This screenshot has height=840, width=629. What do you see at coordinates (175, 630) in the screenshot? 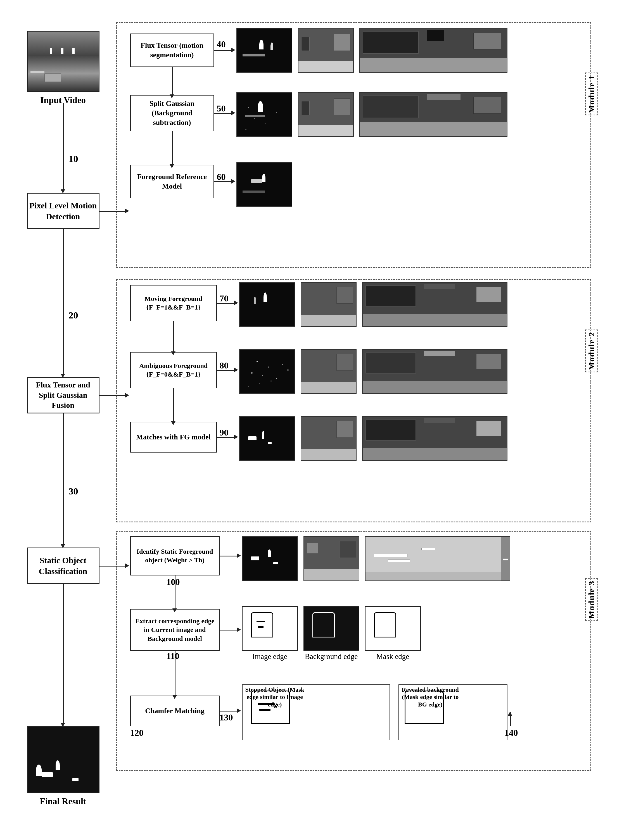
I see `extract-edge-label: Extract corresponding edge in Current im…` at bounding box center [175, 630].